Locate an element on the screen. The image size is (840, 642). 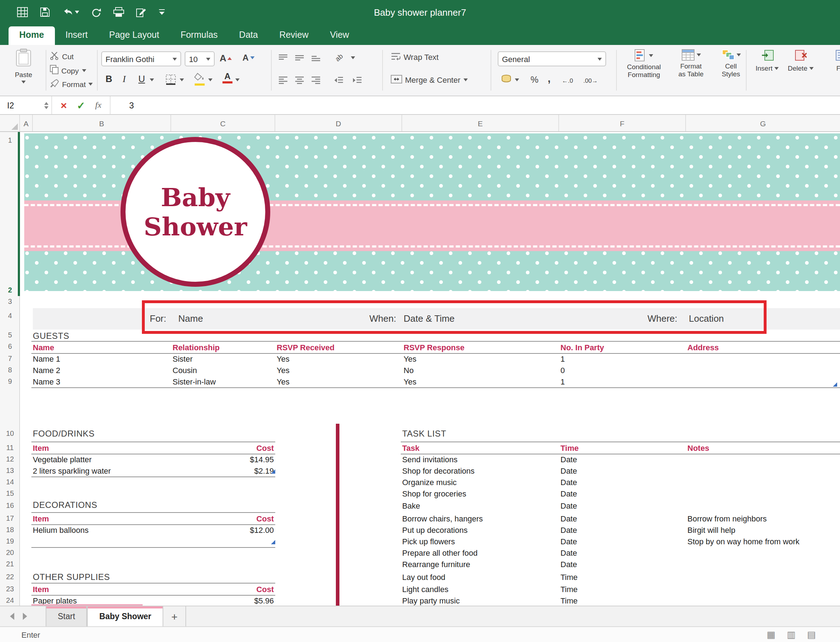
font-color-button: A is located at coordinates (228, 78).